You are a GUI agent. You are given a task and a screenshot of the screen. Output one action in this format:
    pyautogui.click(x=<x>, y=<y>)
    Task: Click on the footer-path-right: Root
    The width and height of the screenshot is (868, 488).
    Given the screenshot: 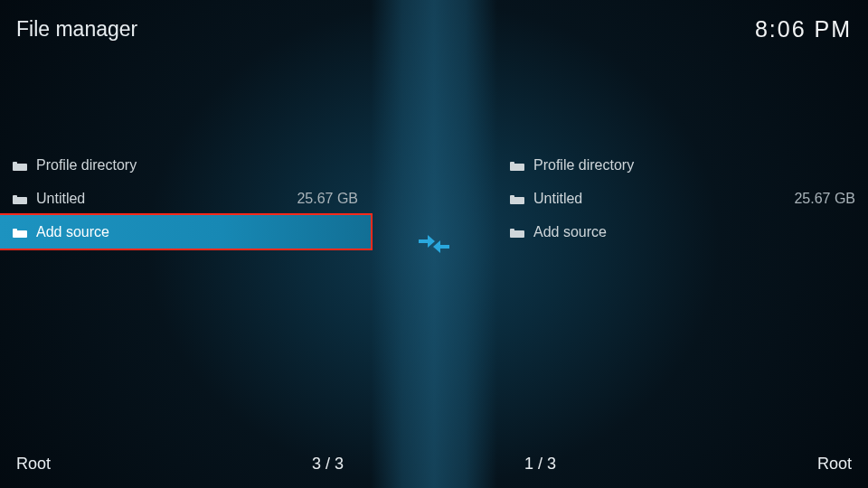 What is the action you would take?
    pyautogui.click(x=835, y=465)
    